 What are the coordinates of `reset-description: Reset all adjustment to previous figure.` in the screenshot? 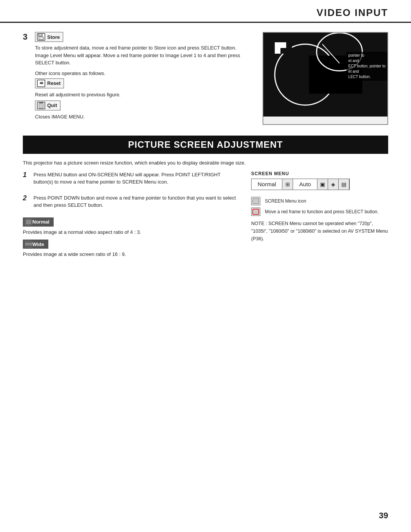 It's located at (143, 94).